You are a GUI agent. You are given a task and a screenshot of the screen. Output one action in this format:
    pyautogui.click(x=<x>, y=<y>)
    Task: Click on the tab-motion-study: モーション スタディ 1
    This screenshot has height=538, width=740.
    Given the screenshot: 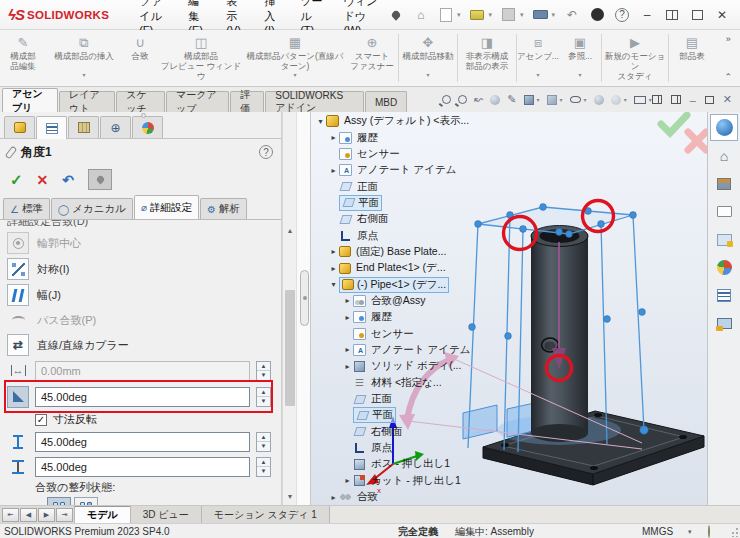 What is the action you would take?
    pyautogui.click(x=266, y=514)
    